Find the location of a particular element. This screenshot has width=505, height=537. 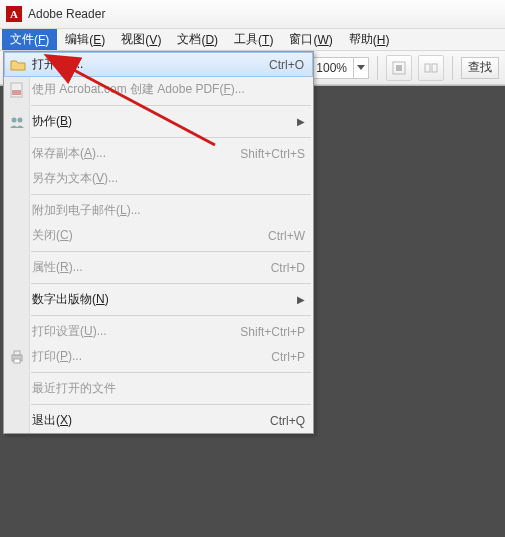

menu-bar: 文件(F) 编辑(E) 视图(V) 文档(D) 工具(T) 窗口(W) 帮助(H… is located at coordinates (252, 40).